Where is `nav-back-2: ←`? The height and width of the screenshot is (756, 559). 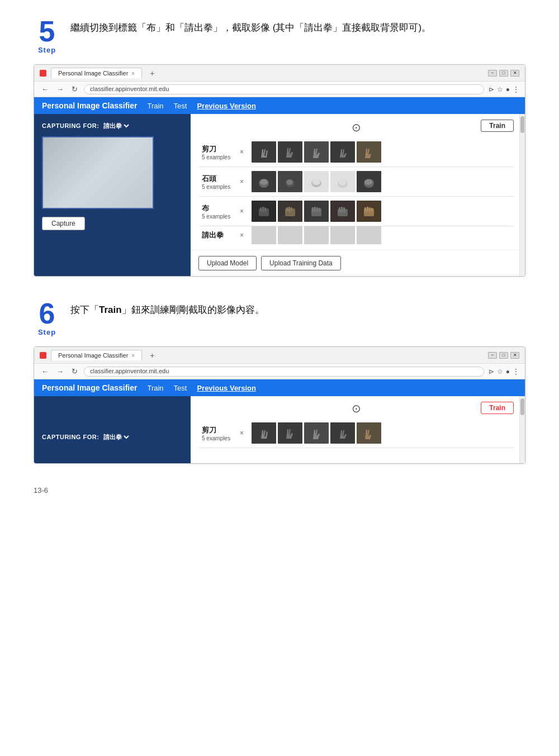
nav-back-2: ← is located at coordinates (45, 371).